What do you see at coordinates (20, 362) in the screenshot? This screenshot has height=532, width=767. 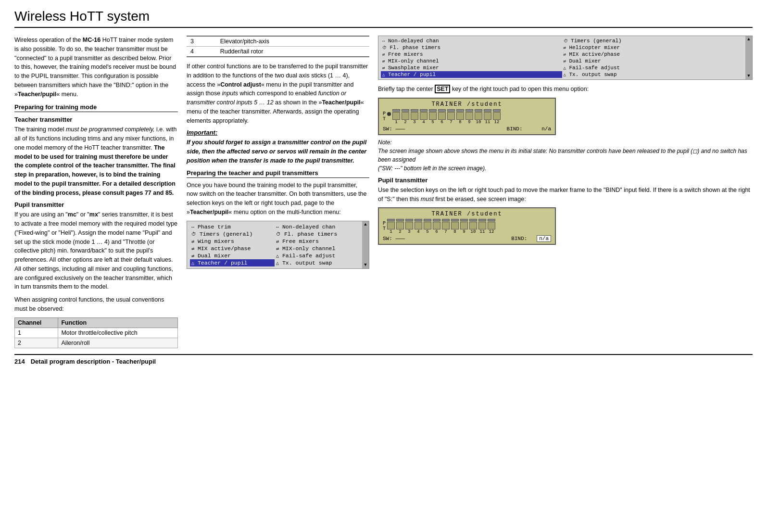 I see `footer-page-num: 214` at bounding box center [20, 362].